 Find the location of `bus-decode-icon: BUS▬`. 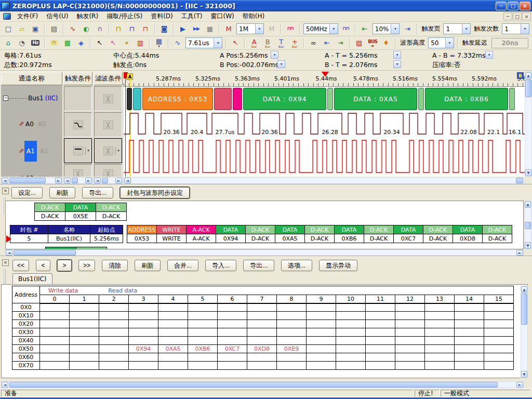

bus-decode-icon: BUS▬ is located at coordinates (373, 43).